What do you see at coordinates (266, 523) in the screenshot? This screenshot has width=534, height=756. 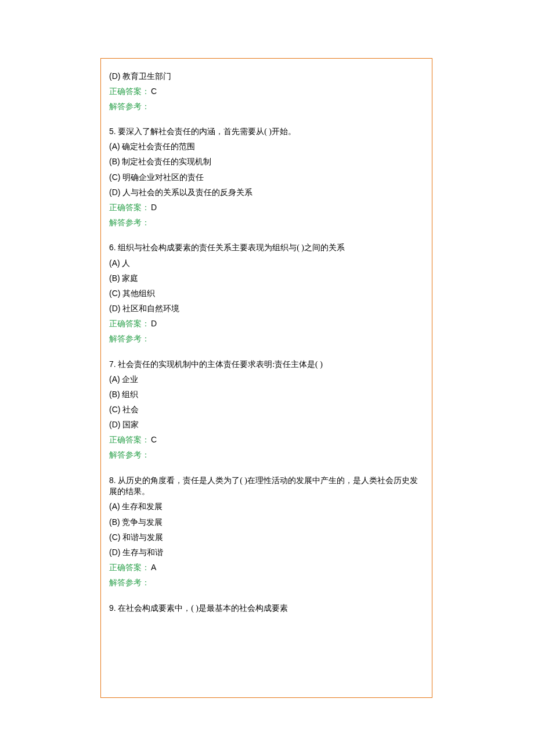 I see `question-8-option-b: (B) 竞争与发展` at bounding box center [266, 523].